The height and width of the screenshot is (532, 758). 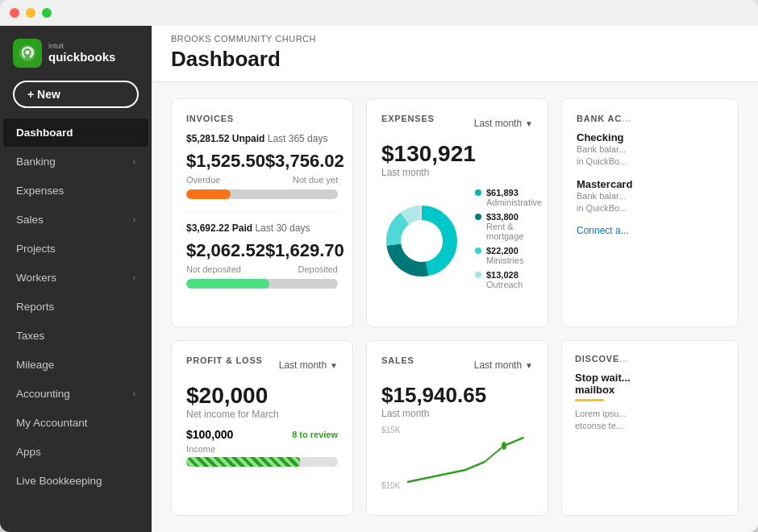 What do you see at coordinates (650, 359) in the screenshot?
I see `discover-title: DISCOVE...` at bounding box center [650, 359].